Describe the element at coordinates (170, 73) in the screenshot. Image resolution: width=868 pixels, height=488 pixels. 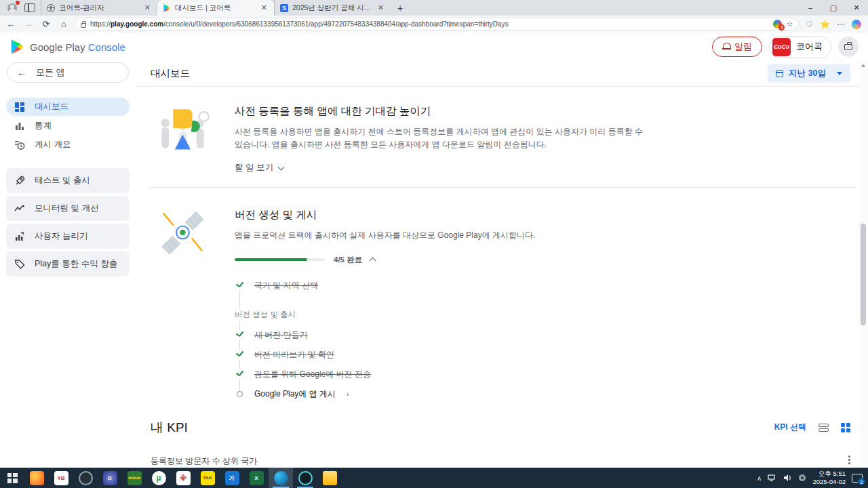
I see `page-title: 대시보드` at that location.